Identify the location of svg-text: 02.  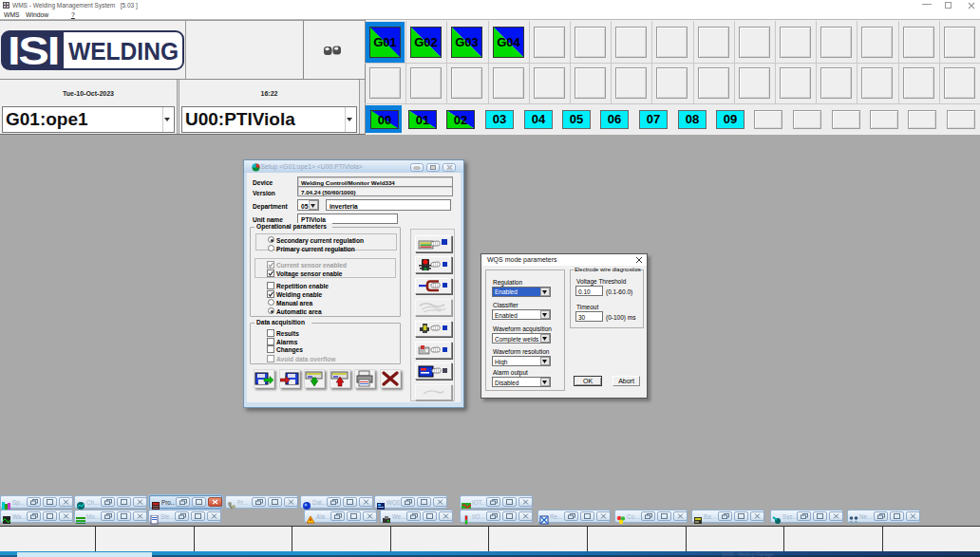
(461, 120).